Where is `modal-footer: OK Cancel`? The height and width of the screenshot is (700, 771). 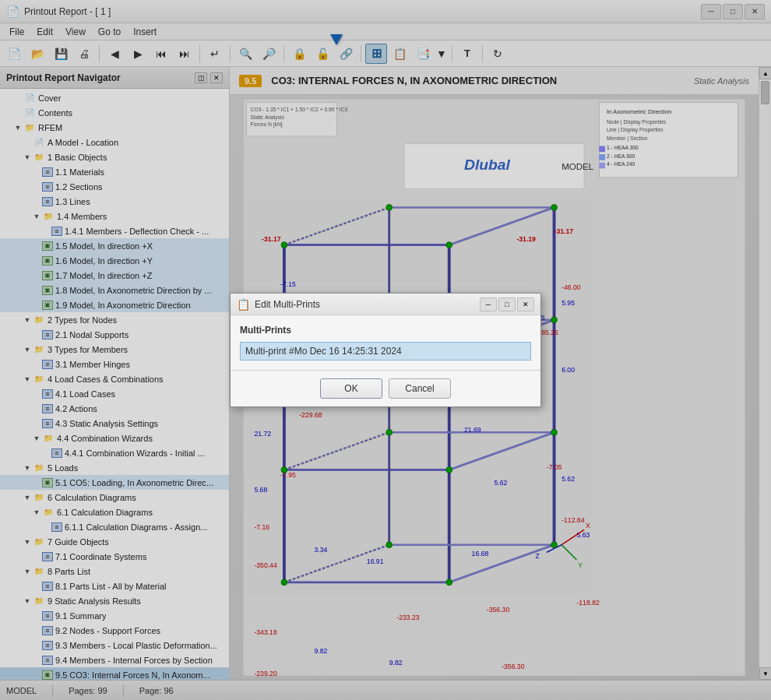 modal-footer: OK Cancel is located at coordinates (386, 388).